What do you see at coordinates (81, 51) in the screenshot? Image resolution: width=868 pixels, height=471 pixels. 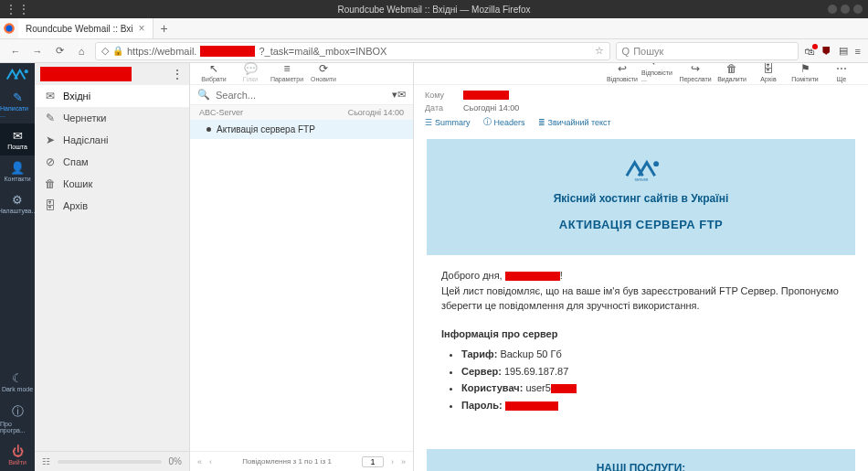 I see `home-icon: ⌂` at bounding box center [81, 51].